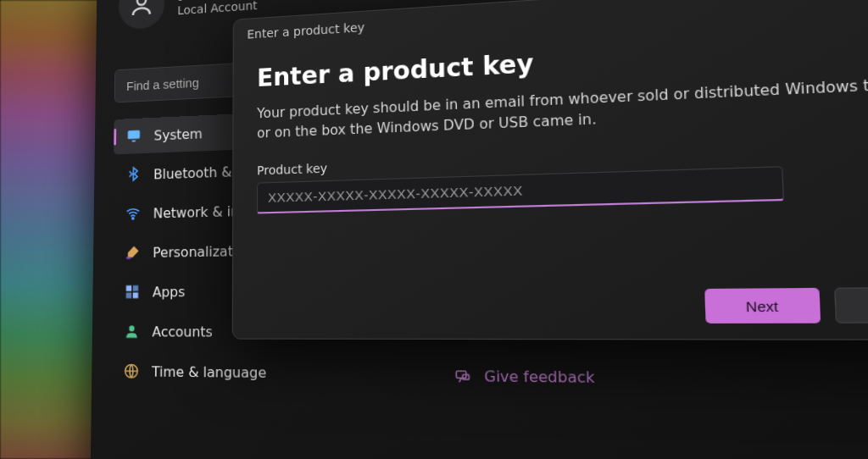  I want to click on sidebar-item-label: Accounts, so click(181, 331).